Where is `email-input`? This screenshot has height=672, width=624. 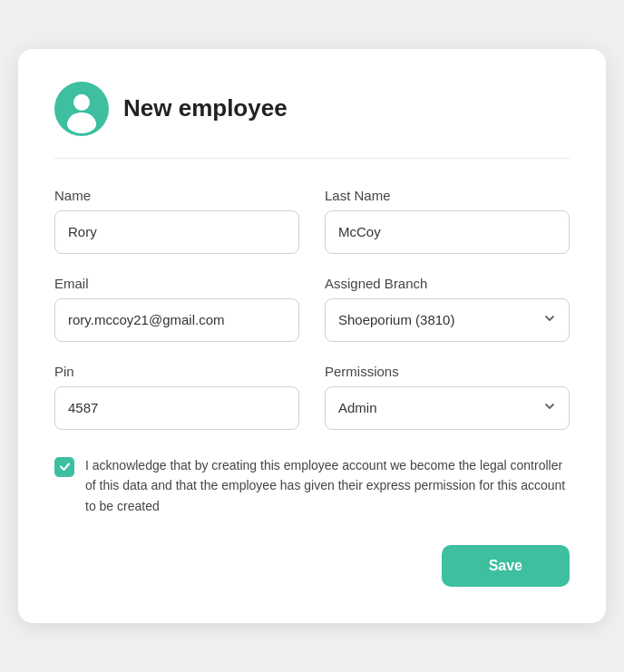
email-input is located at coordinates (177, 320).